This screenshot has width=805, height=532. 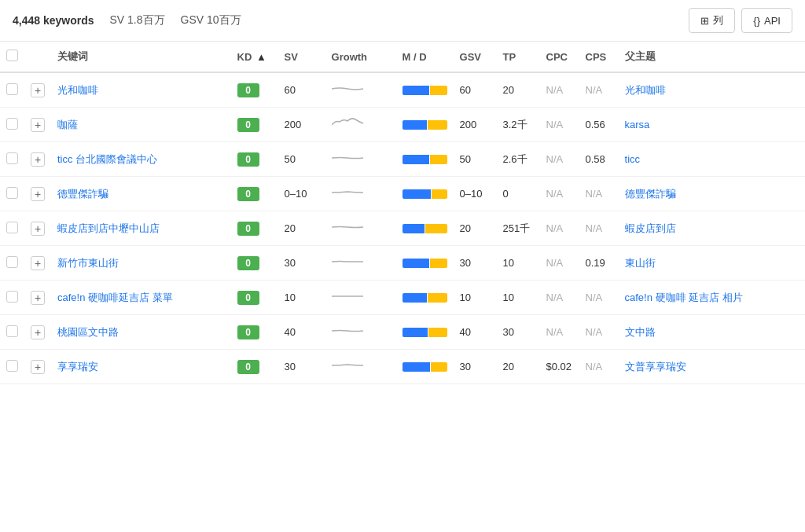 What do you see at coordinates (78, 366) in the screenshot?
I see `keyword-link: 享享瑞安` at bounding box center [78, 366].